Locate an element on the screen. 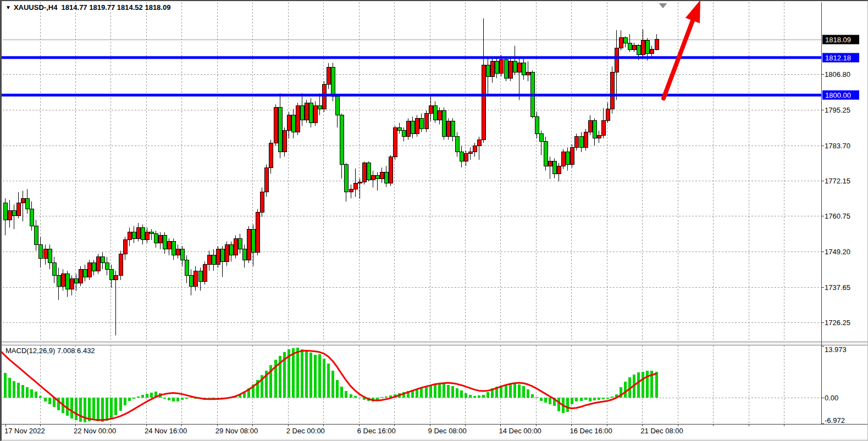 This screenshot has width=868, height=441. chart-title: ▼XAUUSD-,H4 1814.77 1819.77 1814.52 1818… is located at coordinates (88, 8).